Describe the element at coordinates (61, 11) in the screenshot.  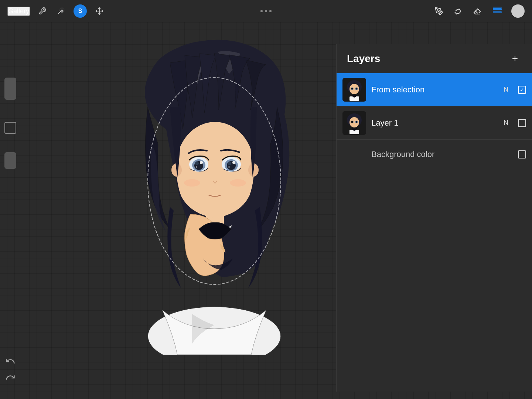
I see `magic-wand-icon` at that location.